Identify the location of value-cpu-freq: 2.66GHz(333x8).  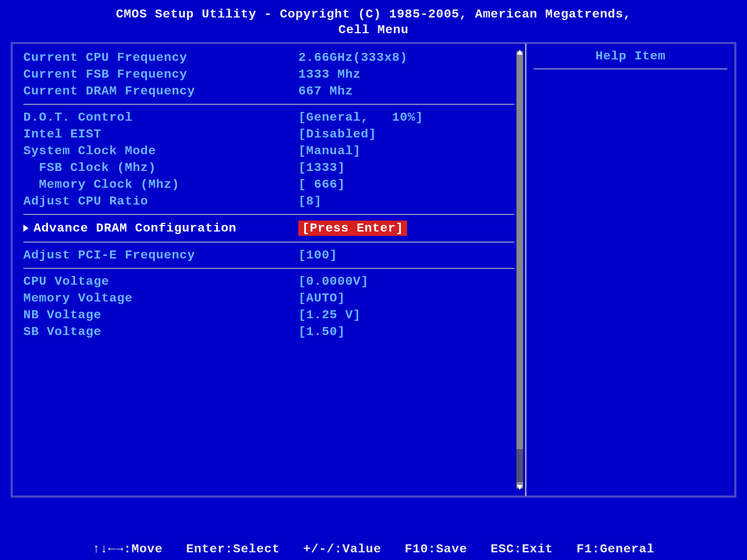
(406, 58).